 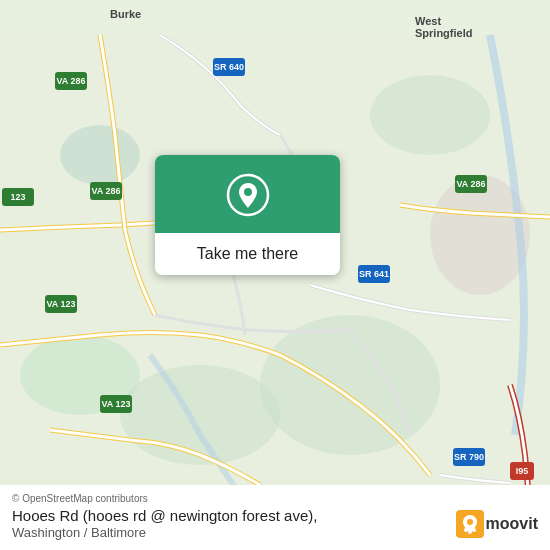 What do you see at coordinates (275, 518) in the screenshot?
I see `info-bar: © OpenStreetMap contributors Hooes Rd (h…` at bounding box center [275, 518].